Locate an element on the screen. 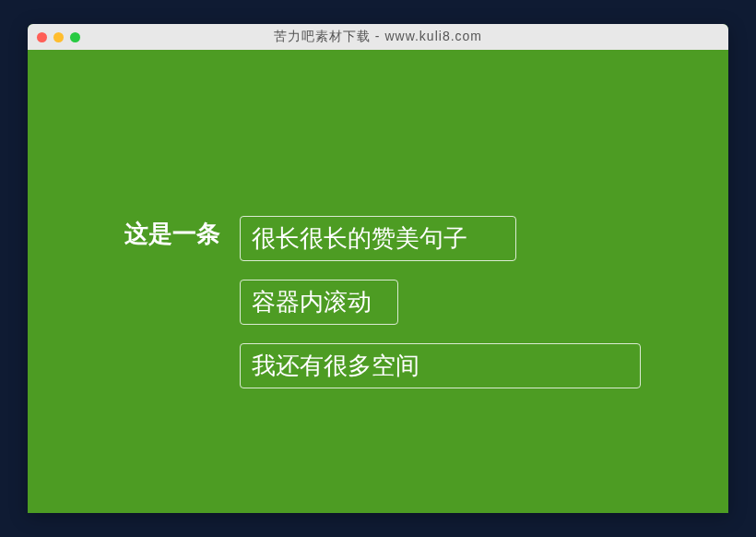  minimize-icon is located at coordinates (59, 37).